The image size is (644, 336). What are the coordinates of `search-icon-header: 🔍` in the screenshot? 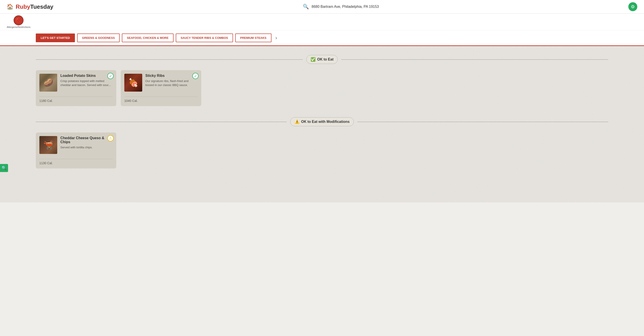 It's located at (306, 6).